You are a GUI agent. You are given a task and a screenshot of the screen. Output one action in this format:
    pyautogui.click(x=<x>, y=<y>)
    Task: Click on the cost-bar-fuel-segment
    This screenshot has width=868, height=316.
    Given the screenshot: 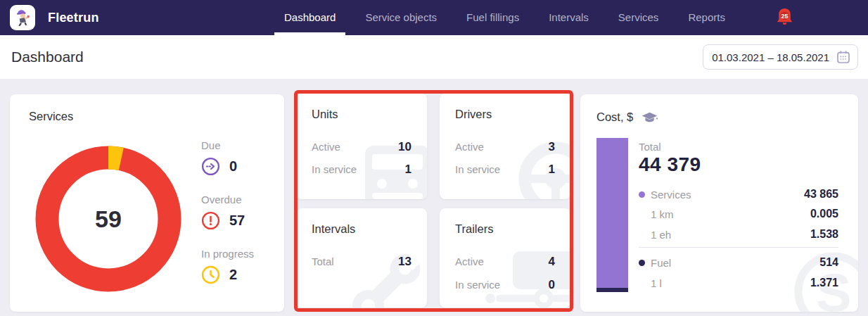 What is the action you would take?
    pyautogui.click(x=612, y=290)
    